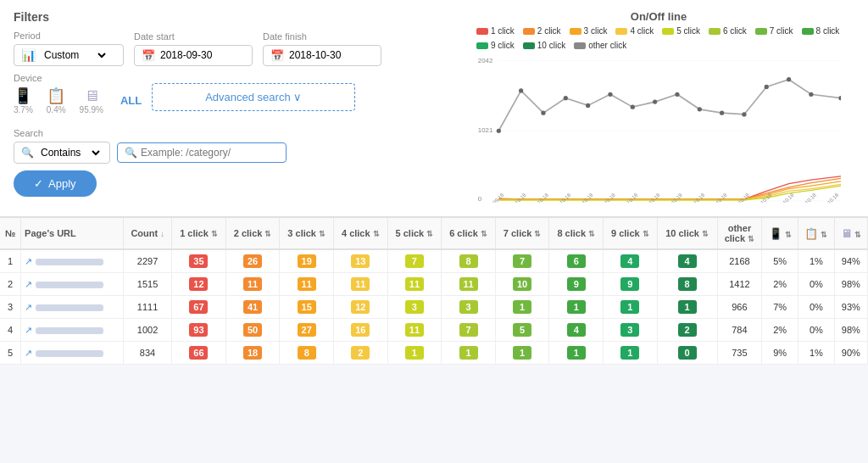 The image size is (868, 463). Describe the element at coordinates (203, 55) in the screenshot. I see `date-start-input` at that location.